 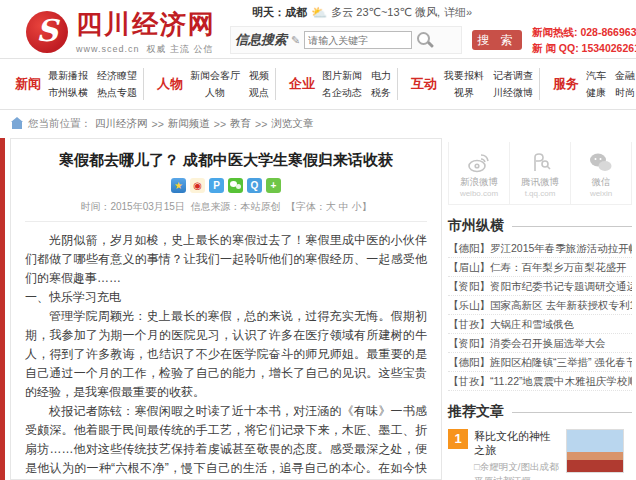 What do you see at coordinates (132, 206) in the screenshot?
I see `article-time: 时间：2015年03月15日` at bounding box center [132, 206].